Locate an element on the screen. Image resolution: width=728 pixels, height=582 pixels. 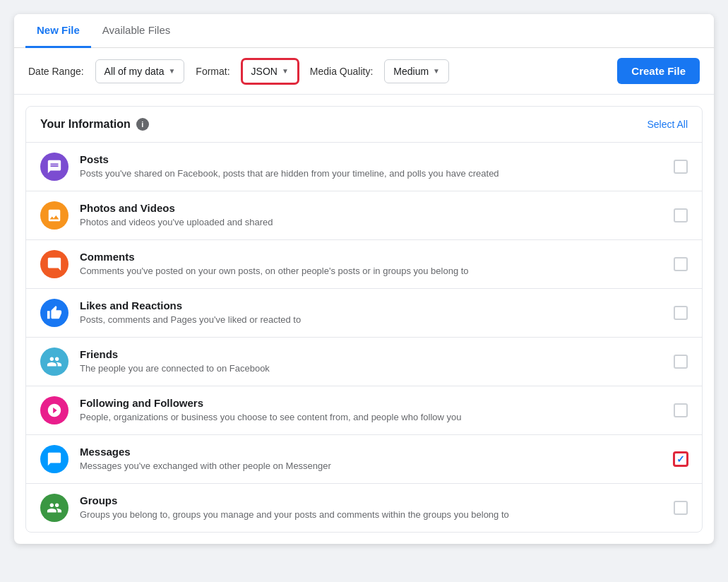
info-icon: i is located at coordinates (143, 124).